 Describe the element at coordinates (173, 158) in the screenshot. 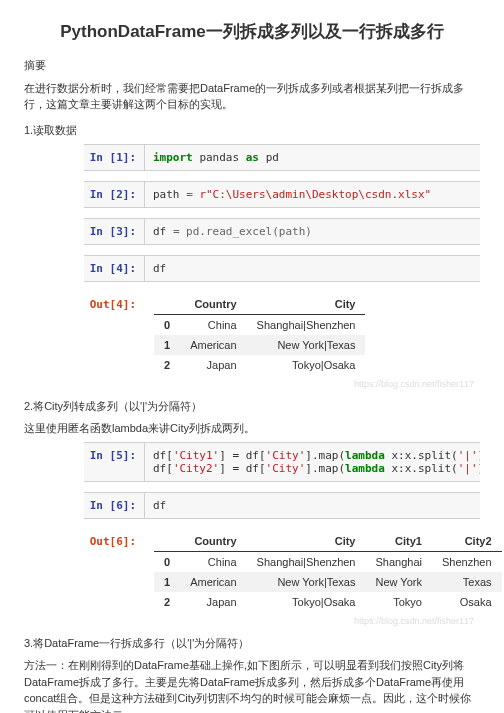

I see `kw-import: import` at that location.